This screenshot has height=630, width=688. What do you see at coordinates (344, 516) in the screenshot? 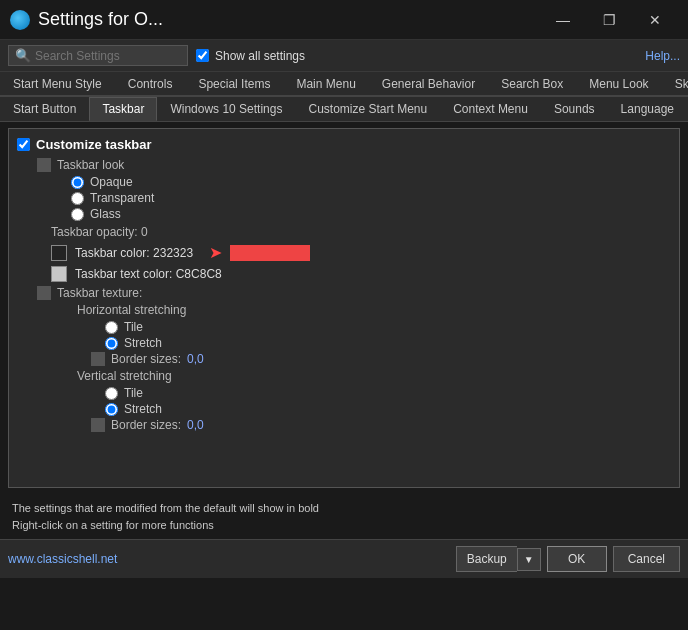
I see `status-bar: The settings that are modified from the …` at bounding box center [344, 516].